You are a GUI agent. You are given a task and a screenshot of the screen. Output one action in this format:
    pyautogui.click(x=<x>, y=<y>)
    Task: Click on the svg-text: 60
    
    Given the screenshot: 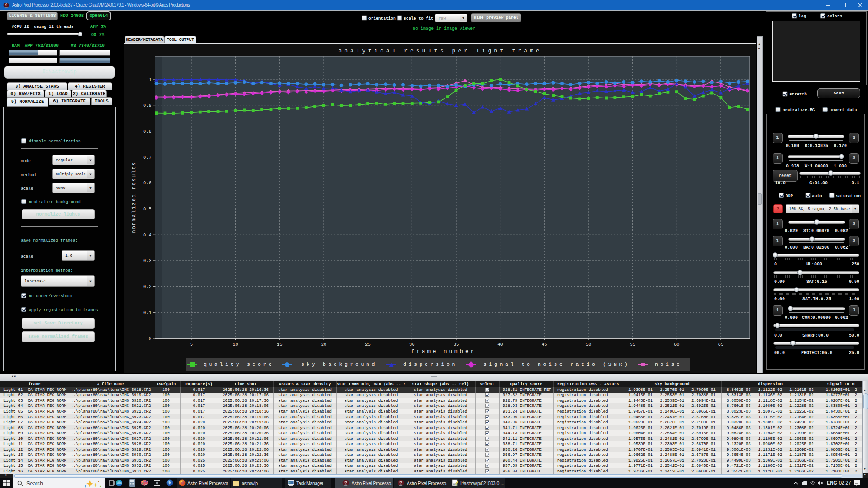 What is the action you would take?
    pyautogui.click(x=677, y=344)
    